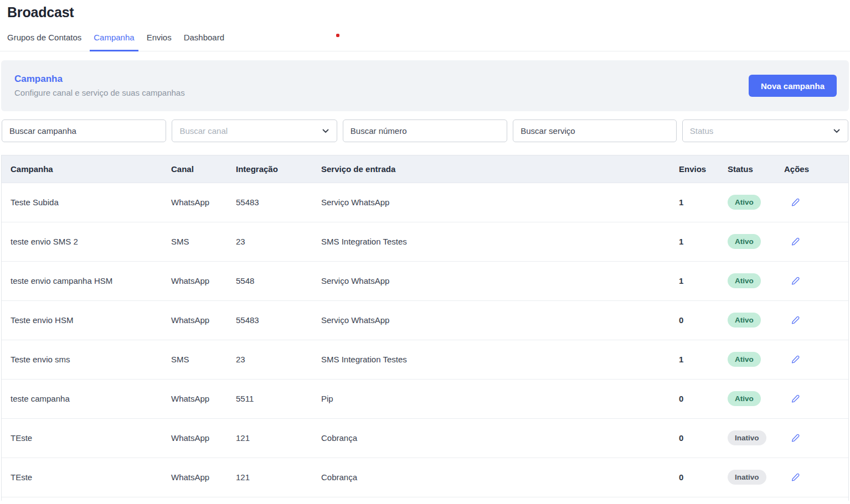 The image size is (850, 504). Describe the element at coordinates (61, 281) in the screenshot. I see `campaign-name: teste envio campanha HSM` at that location.